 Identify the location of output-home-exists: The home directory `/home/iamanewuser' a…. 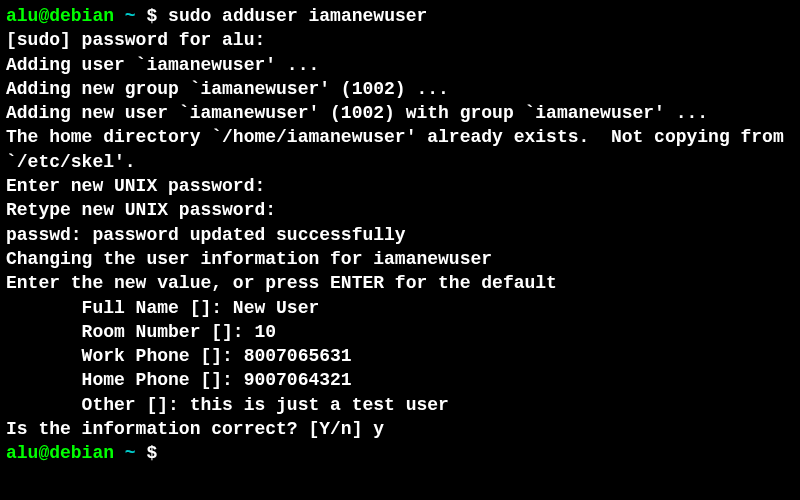
(400, 150).